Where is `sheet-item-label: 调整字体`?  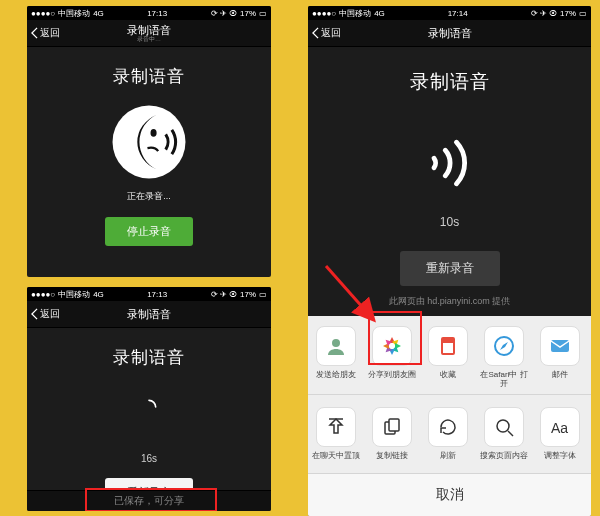 sheet-item-label: 调整字体 is located at coordinates (560, 460).